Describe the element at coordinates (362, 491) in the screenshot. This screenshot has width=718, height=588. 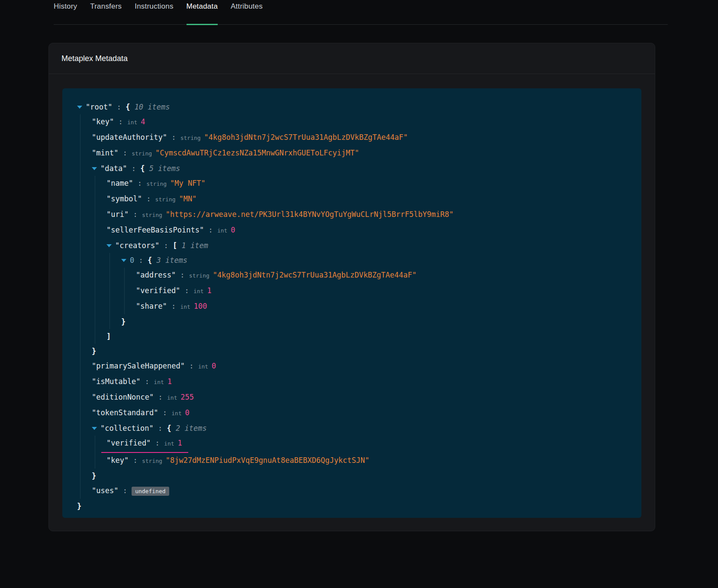
I see `json-row: "uses" : undefined` at that location.